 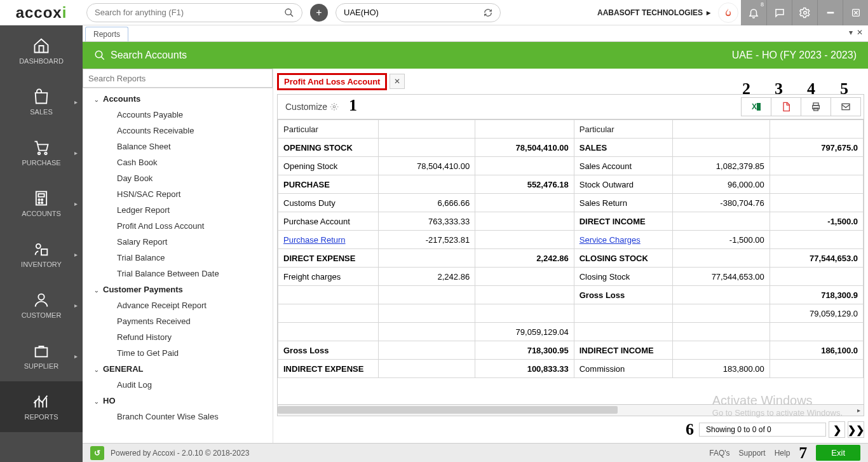 What do you see at coordinates (844, 89) in the screenshot?
I see `annotation-5: 5` at bounding box center [844, 89].